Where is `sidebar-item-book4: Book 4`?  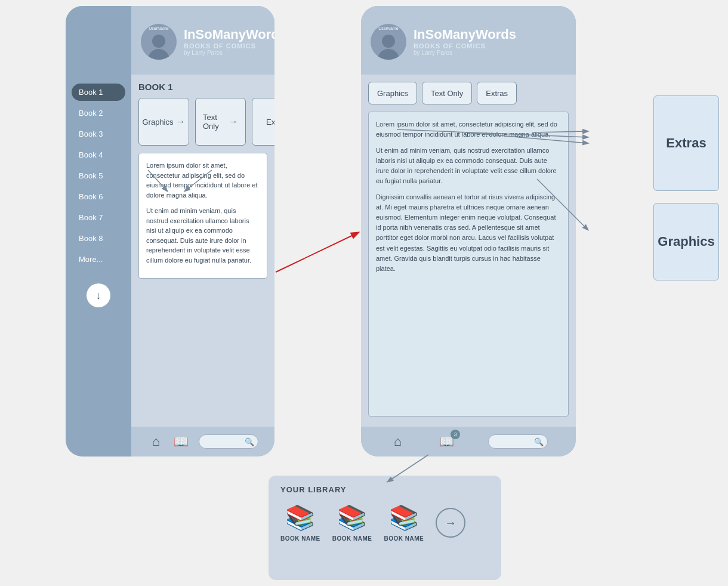
sidebar-item-book4: Book 4 is located at coordinates (98, 155).